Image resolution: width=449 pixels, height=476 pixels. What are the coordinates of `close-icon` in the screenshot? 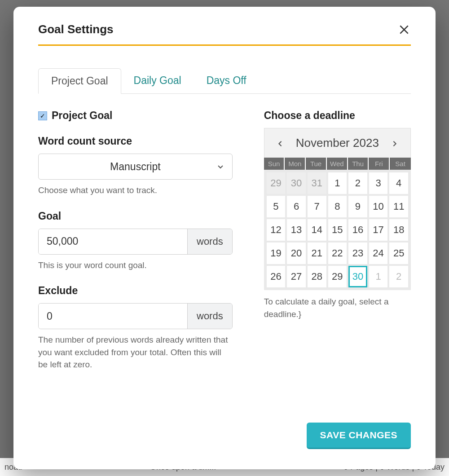 It's located at (404, 30).